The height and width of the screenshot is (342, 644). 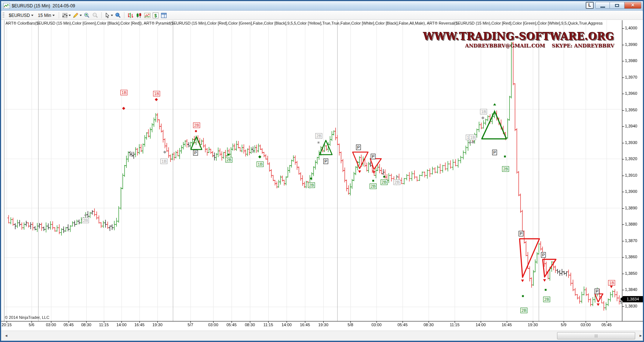 I want to click on price-tick-label: 1,3830, so click(x=631, y=306).